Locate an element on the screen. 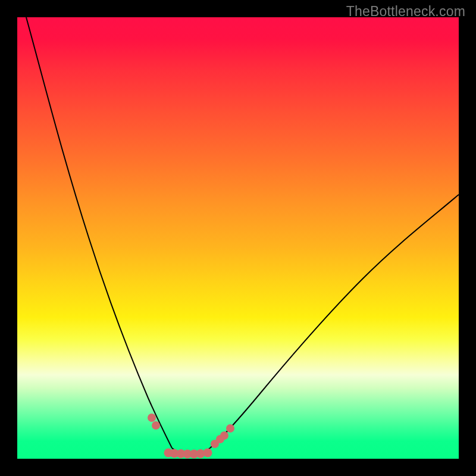 Image resolution: width=476 pixels, height=476 pixels. bowl-caps is located at coordinates (188, 453).